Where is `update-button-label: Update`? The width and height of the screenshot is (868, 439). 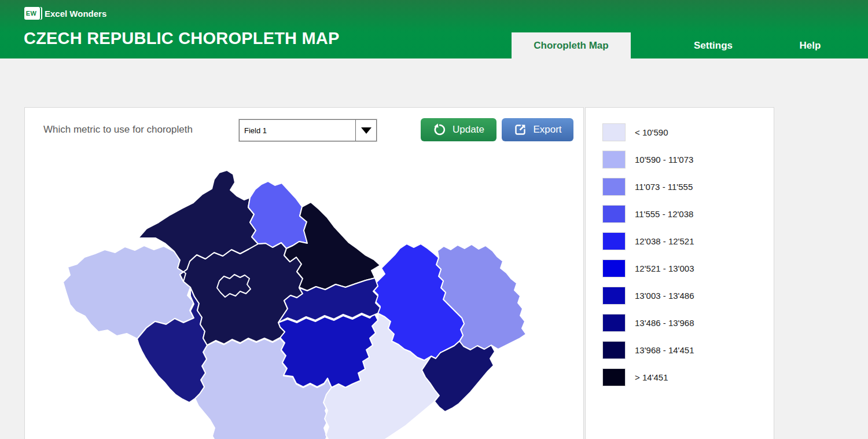
update-button-label: Update is located at coordinates (469, 130).